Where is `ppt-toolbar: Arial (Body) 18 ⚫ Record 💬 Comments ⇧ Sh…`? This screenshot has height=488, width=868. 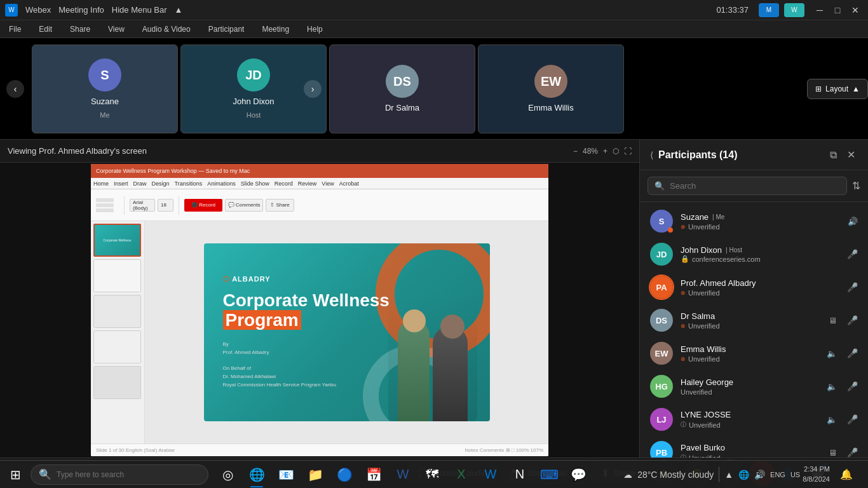
ppt-toolbar: Arial (Body) 18 ⚫ Record 💬 Comments ⇧ Sh… is located at coordinates (320, 205).